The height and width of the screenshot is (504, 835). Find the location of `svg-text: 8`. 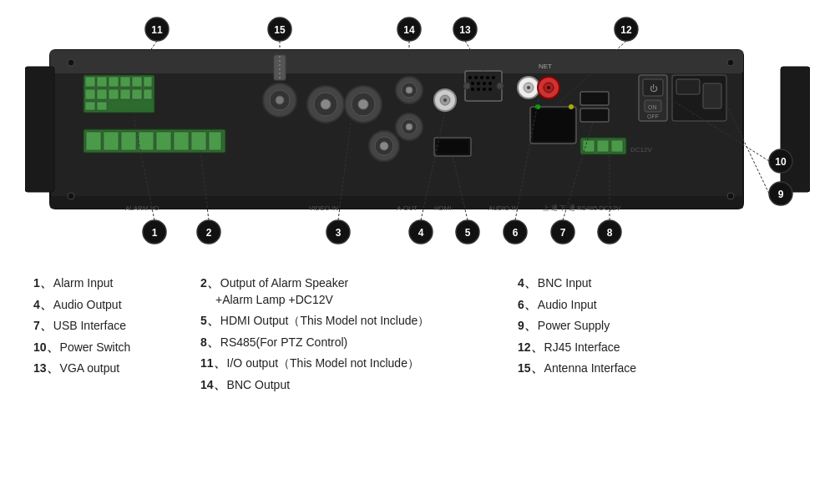

svg-text: 8 is located at coordinates (610, 233).